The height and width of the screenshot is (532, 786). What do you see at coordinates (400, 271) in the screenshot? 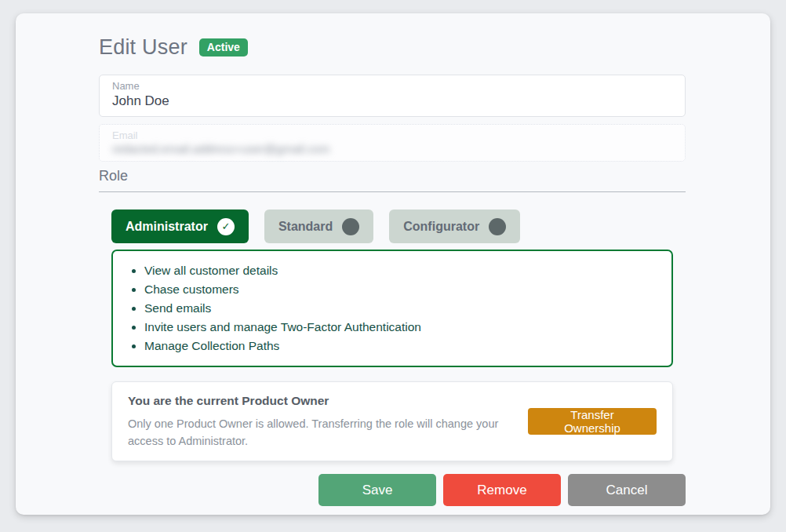
I see `permission-item: View all customer details` at bounding box center [400, 271].